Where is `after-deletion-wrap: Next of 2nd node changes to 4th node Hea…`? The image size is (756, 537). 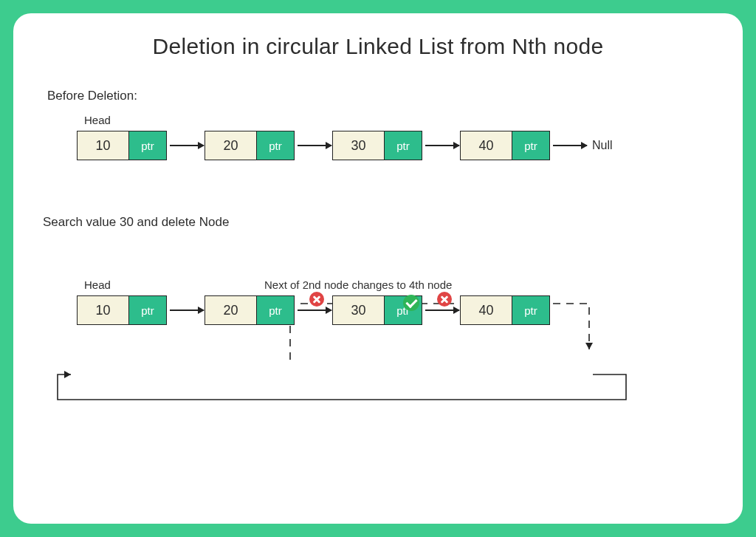 after-deletion-wrap: Next of 2nd node changes to 4th node Hea… is located at coordinates (378, 301).